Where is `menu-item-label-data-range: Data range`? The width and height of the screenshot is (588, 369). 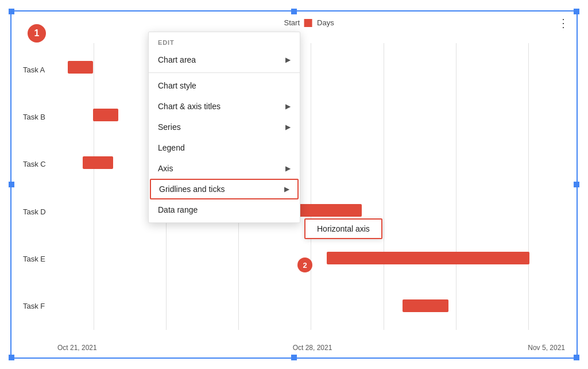 menu-item-label-data-range: Data range is located at coordinates (178, 210).